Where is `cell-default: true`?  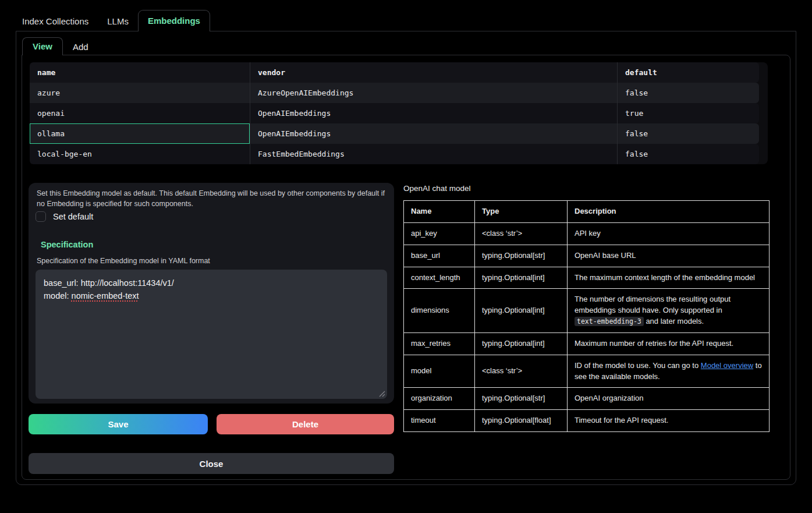
cell-default: true is located at coordinates (688, 113).